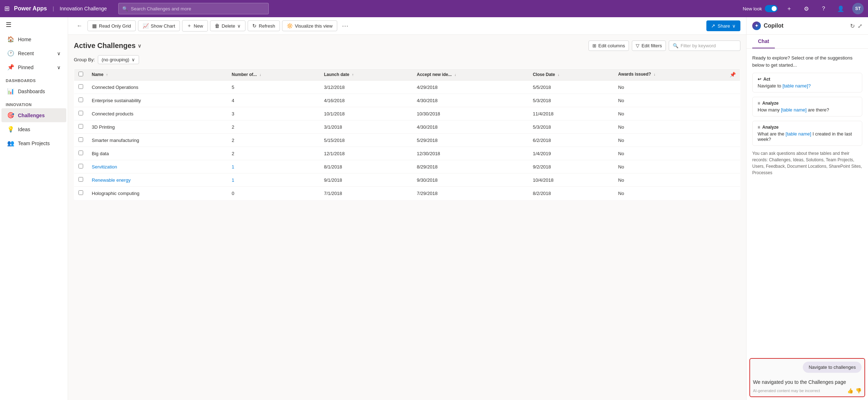 The image size is (868, 400). Describe the element at coordinates (571, 75) in the screenshot. I see `col-close: Close Date ↓` at that location.